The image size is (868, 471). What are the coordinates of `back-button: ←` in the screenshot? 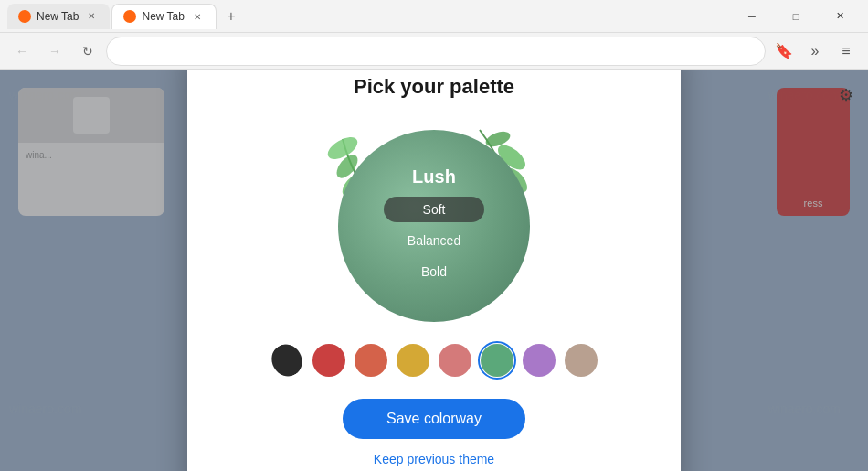 It's located at (22, 51).